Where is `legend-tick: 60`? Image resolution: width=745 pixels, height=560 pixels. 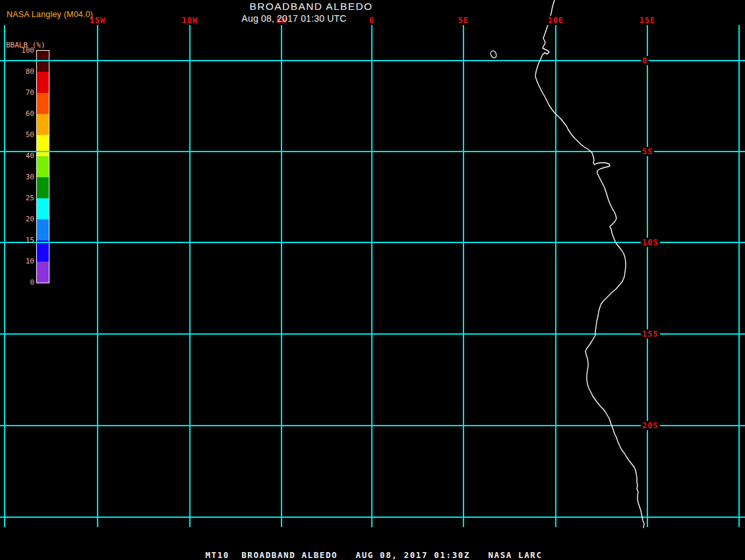 legend-tick: 60 is located at coordinates (22, 113).